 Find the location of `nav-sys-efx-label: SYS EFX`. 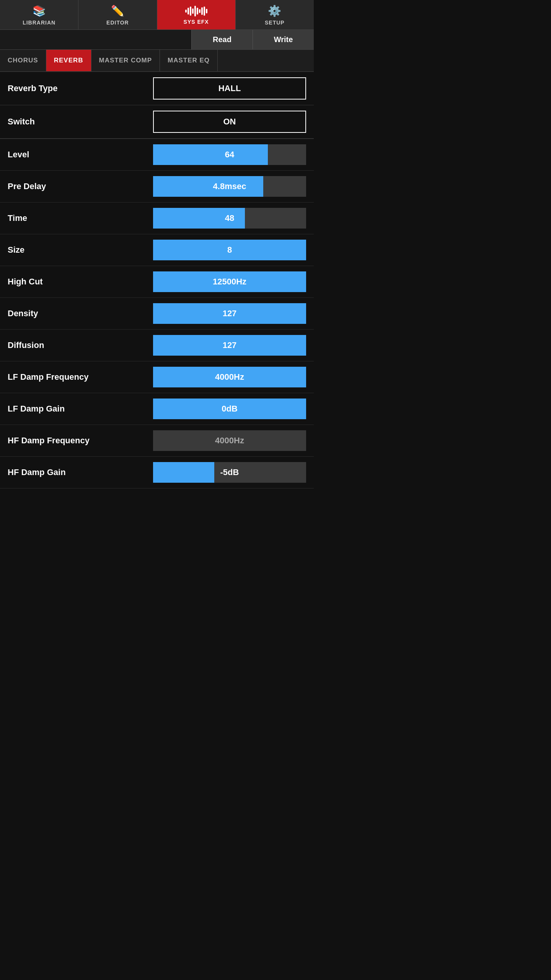

nav-sys-efx-label: SYS EFX is located at coordinates (196, 22).